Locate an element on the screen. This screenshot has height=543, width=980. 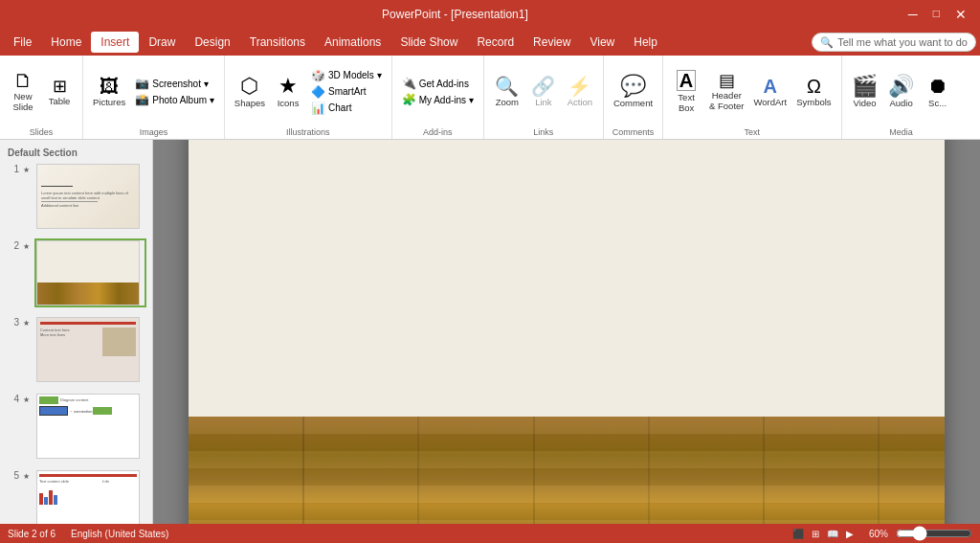
normal-view-button: ⬛ is located at coordinates (798, 534).